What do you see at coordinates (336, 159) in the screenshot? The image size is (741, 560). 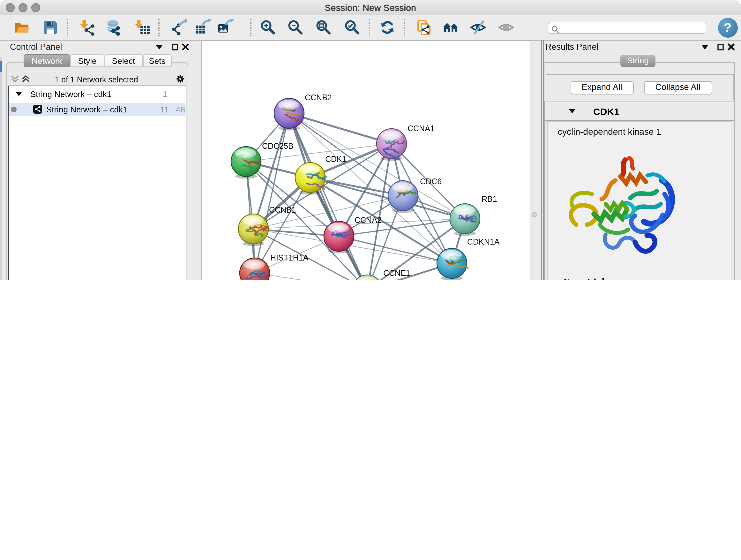 I see `svg-text: CDK1` at bounding box center [336, 159].